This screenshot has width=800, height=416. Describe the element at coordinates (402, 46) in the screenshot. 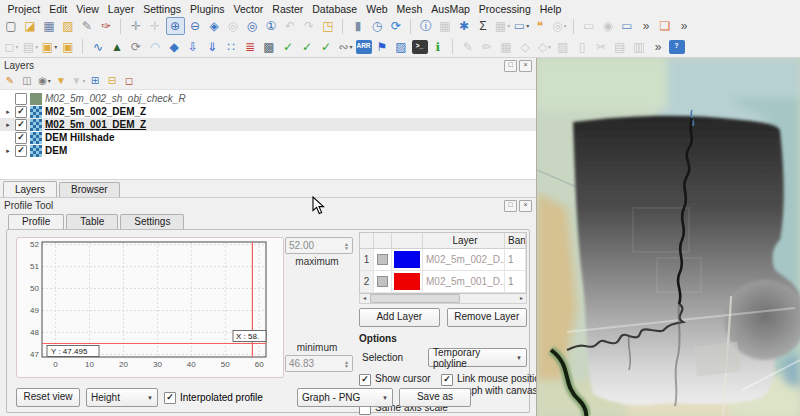

I see `interpolation-icon: ▨` at that location.